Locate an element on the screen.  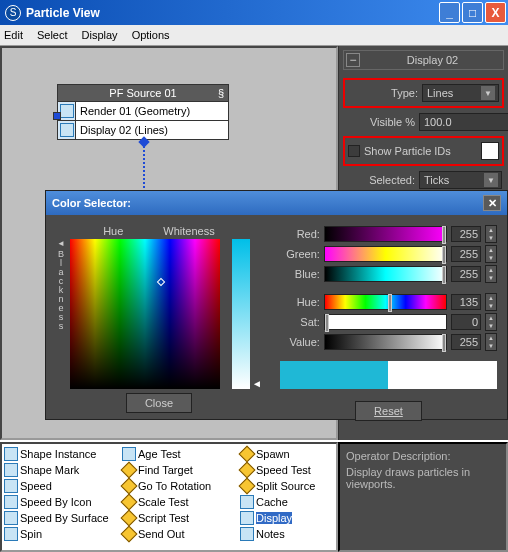
operator-item: Notes is located at coordinates (289, 534).